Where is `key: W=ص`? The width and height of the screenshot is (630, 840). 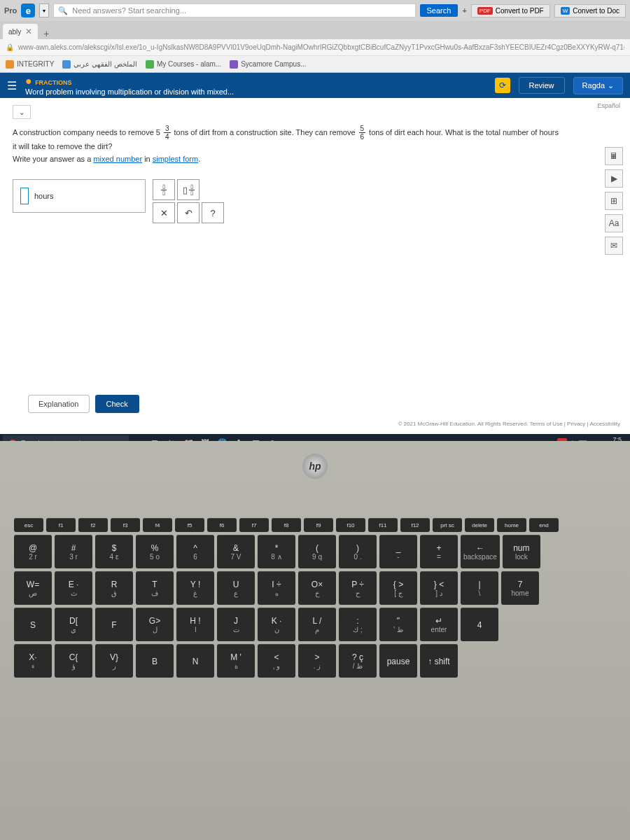
key: W=ص is located at coordinates (33, 588).